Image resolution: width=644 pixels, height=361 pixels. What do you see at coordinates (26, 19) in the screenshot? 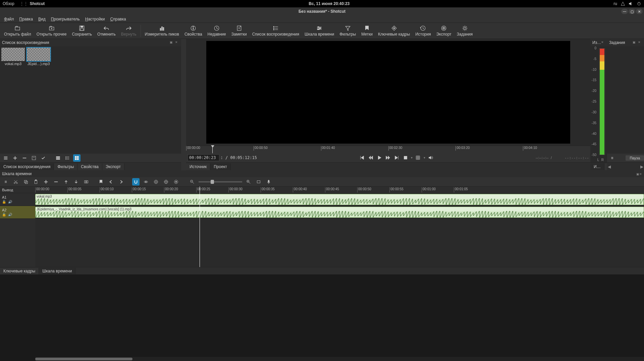
I see `menu-Правка: Правка` at bounding box center [26, 19].